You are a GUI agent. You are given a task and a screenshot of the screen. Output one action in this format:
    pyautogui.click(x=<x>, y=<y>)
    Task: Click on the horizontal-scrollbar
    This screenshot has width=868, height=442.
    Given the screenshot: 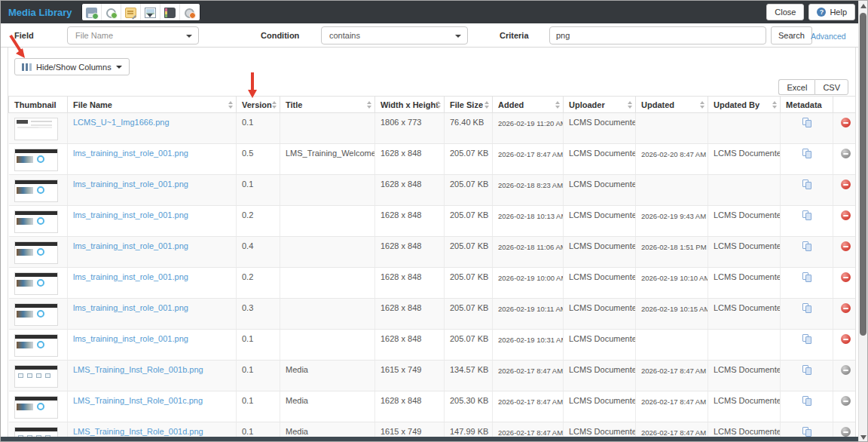 What is the action you would take?
    pyautogui.click(x=430, y=439)
    